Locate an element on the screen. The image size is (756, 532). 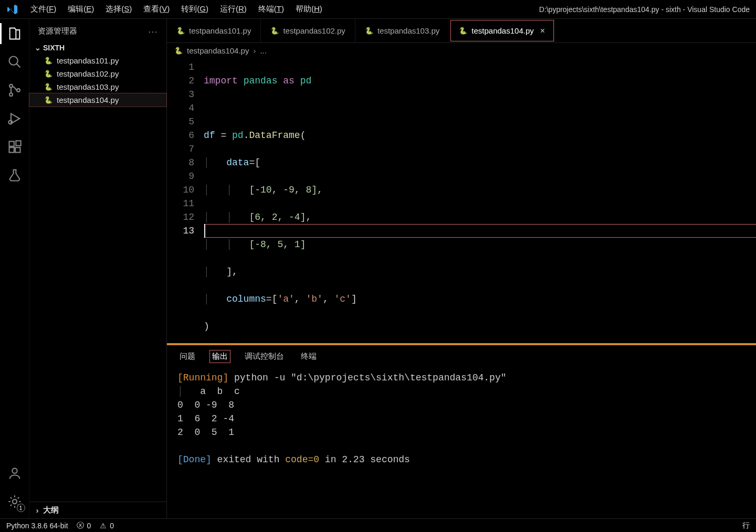
file-item: 🐍testpandas103.py is located at coordinates (98, 87).